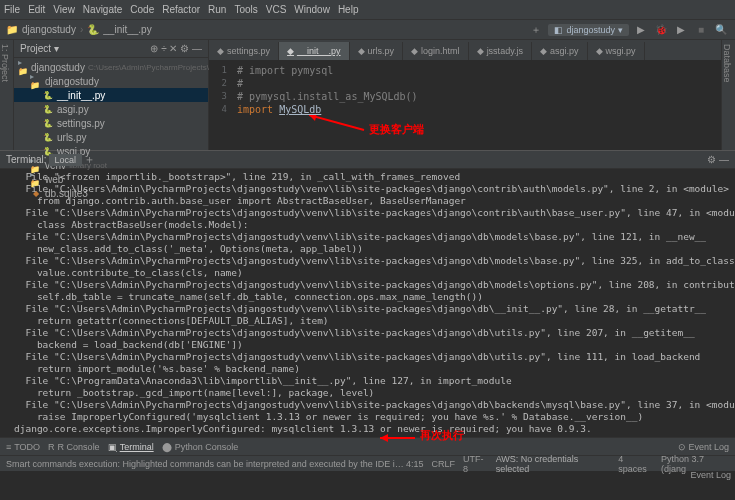  Describe the element at coordinates (558, 30) in the screenshot. I see `django-icon: ◧` at that location.